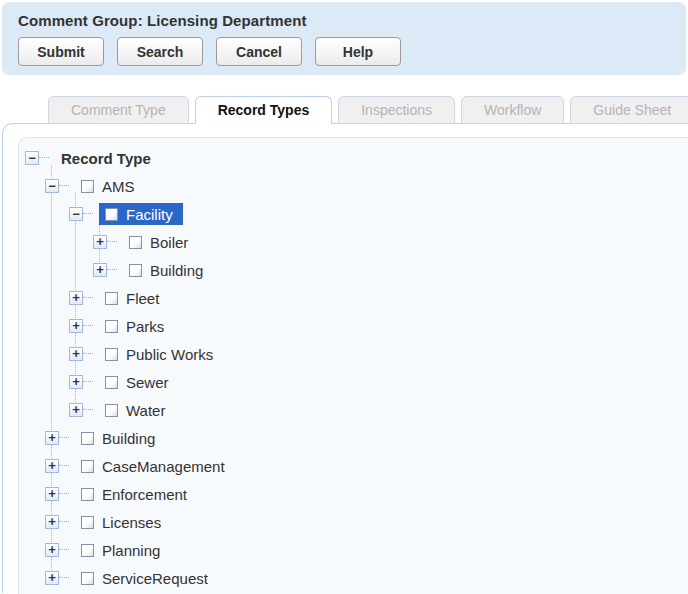  Describe the element at coordinates (344, 20) in the screenshot. I see `page-title: Comment Group: Licensing Department` at that location.